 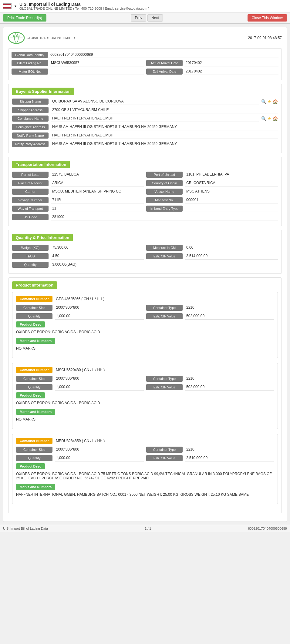 What do you see at coordinates (212, 183) in the screenshot?
I see `country-of-origin-row: Country of Origin CR, COSTA RICA` at bounding box center [212, 183].